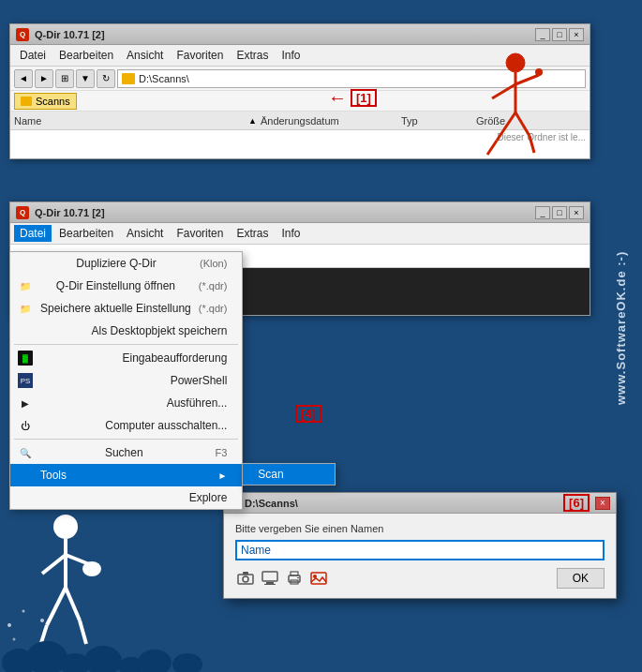 This screenshot has width=642, height=672. I want to click on dialog-icon-printer, so click(294, 578).